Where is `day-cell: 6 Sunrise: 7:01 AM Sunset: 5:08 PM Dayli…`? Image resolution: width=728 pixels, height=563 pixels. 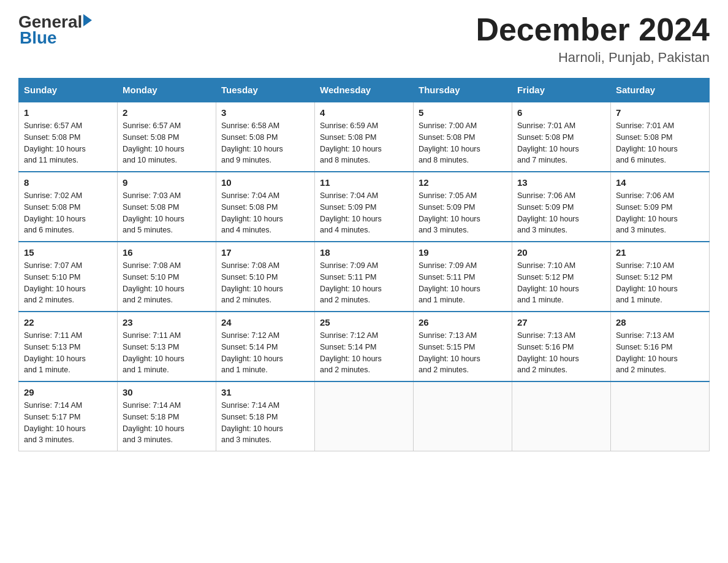
day-cell: 6 Sunrise: 7:01 AM Sunset: 5:08 PM Dayli… is located at coordinates (561, 137).